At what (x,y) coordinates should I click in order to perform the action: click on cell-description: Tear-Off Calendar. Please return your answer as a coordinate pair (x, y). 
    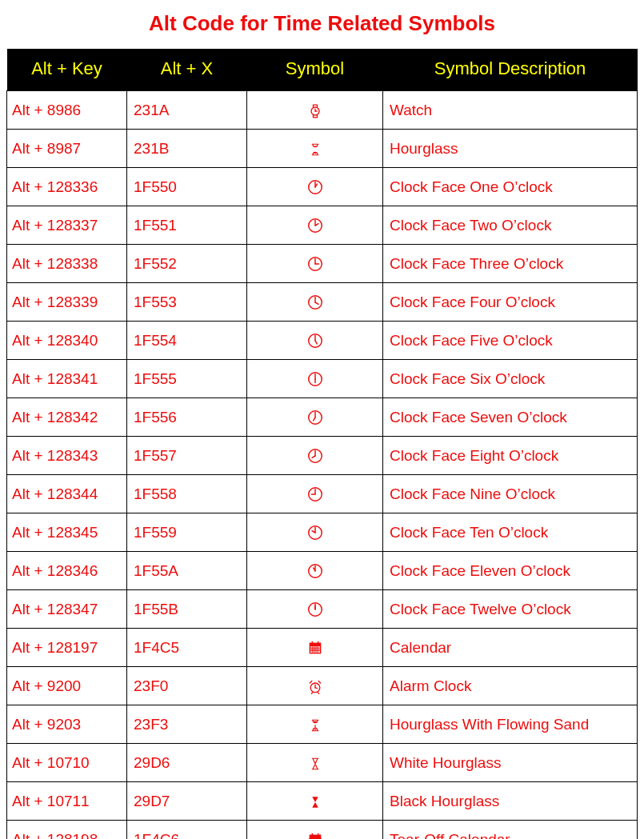
    Looking at the image, I should click on (510, 830).